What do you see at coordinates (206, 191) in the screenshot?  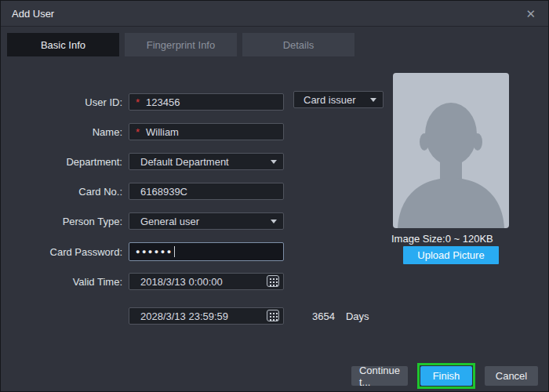 I see `card-no-input: 6168939C` at bounding box center [206, 191].